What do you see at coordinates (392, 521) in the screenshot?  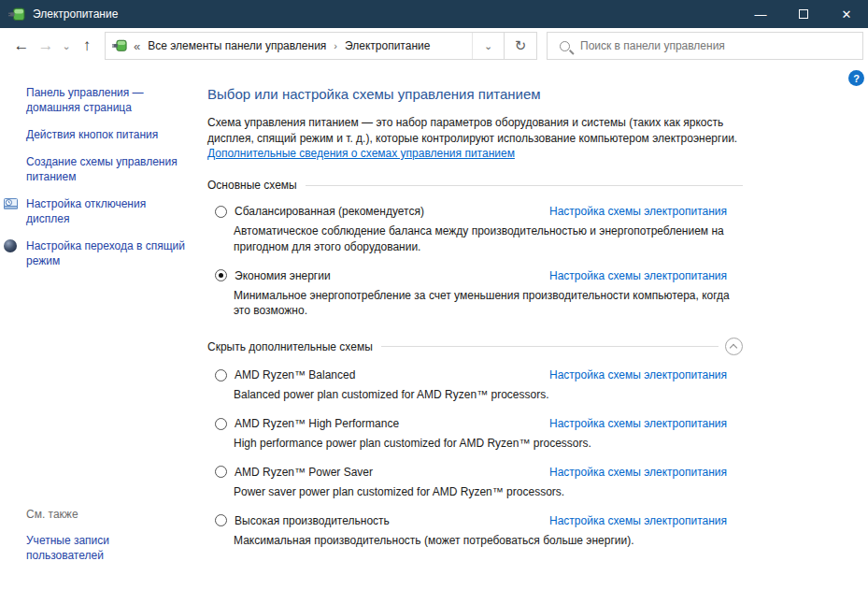 I see `plan-name: Высокая производительность` at bounding box center [392, 521].